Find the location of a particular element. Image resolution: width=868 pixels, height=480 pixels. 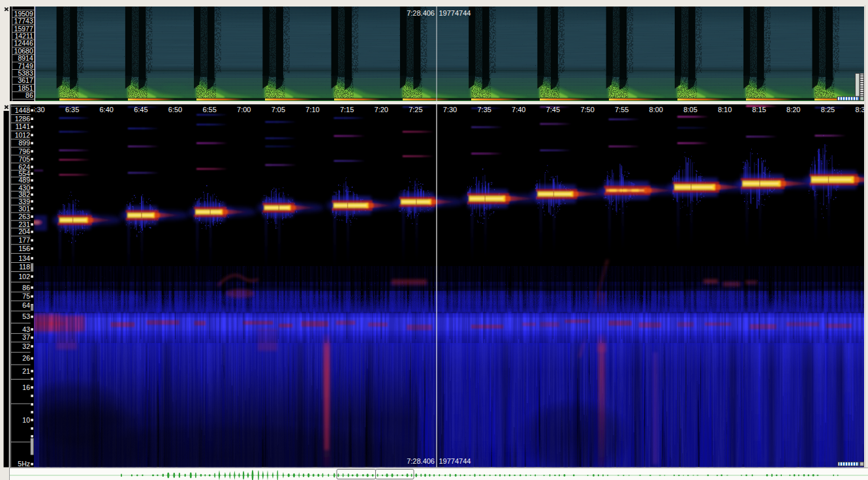

svg-text: 19509 is located at coordinates (23, 14).